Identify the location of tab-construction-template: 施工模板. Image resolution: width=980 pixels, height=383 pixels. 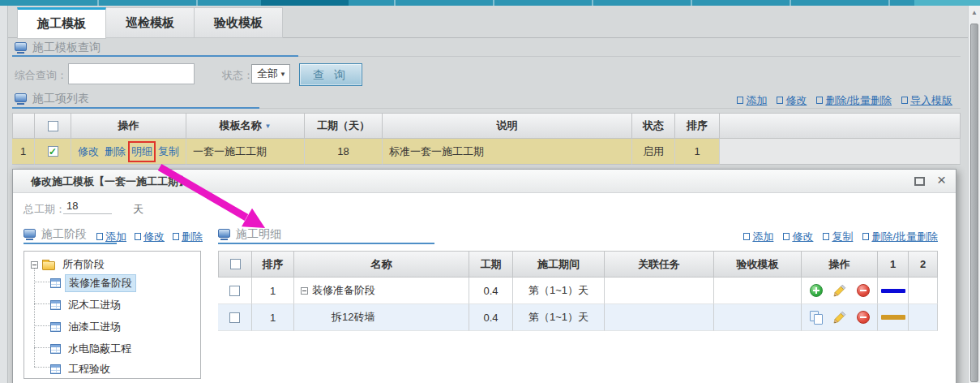
(62, 23).